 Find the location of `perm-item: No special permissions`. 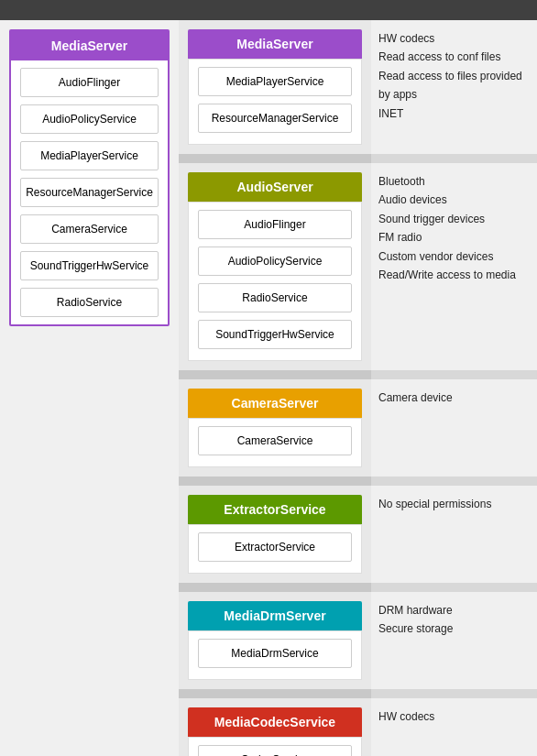

perm-item: No special permissions is located at coordinates (455, 504).